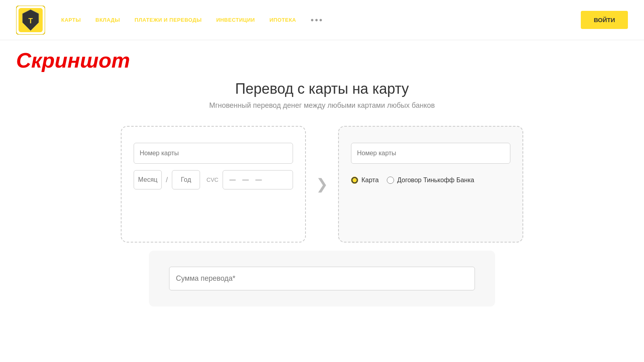 This screenshot has width=644, height=362. I want to click on transfer-arrow: ❯, so click(322, 184).